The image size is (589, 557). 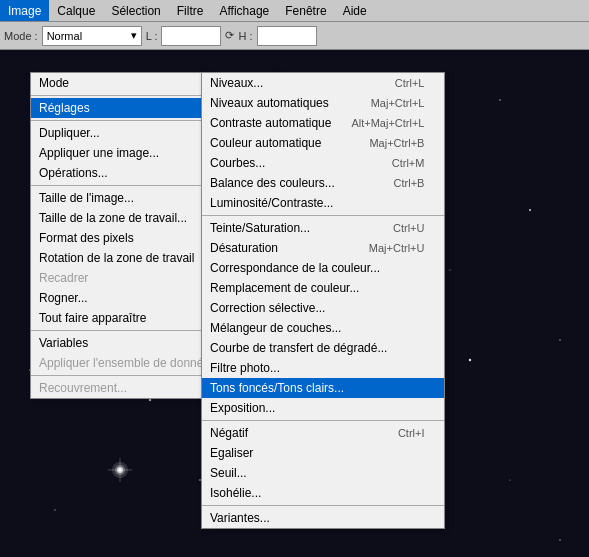 I want to click on submenu-balance-couleurs: Balance des couleurs... Ctrl+B, so click(x=323, y=183).